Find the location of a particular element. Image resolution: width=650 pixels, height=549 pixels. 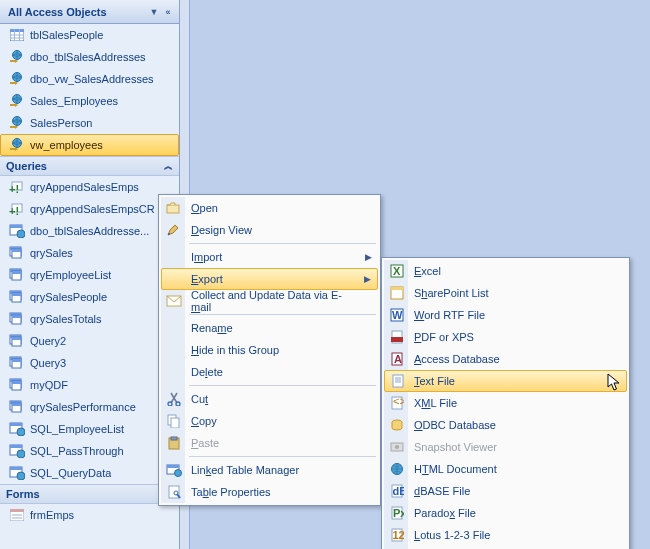

props-icon is located at coordinates (174, 492).